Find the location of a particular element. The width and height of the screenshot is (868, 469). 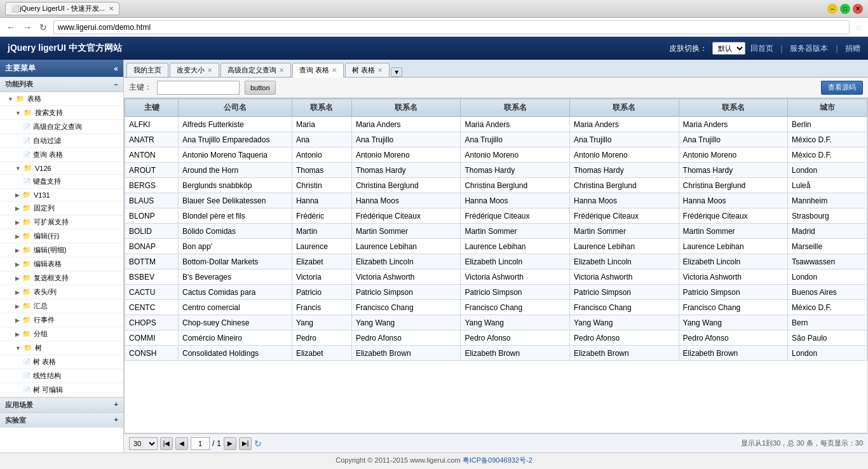

expand-icon-search: ▼ is located at coordinates (18, 113).